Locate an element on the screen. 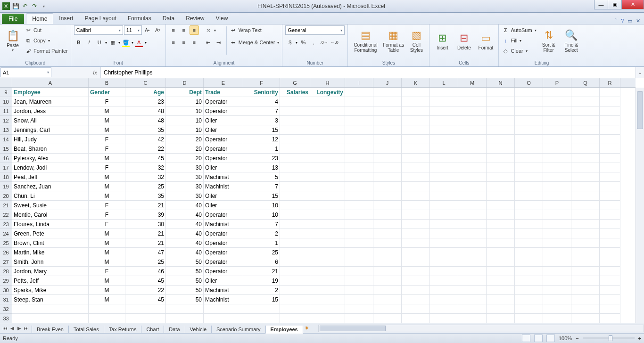 Image resolution: width=644 pixels, height=343 pixels. fill-button: ↓Fill▾ is located at coordinates (519, 41).